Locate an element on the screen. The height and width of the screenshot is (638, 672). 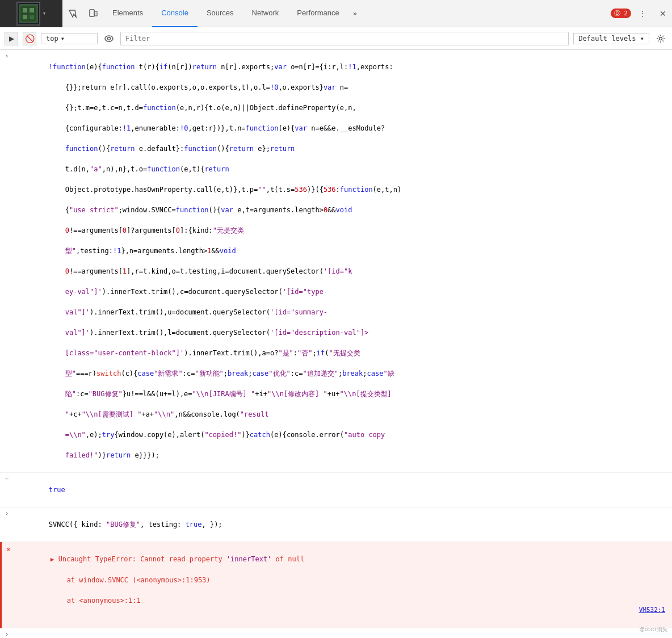
close-devtools-button: ✕ is located at coordinates (663, 14).